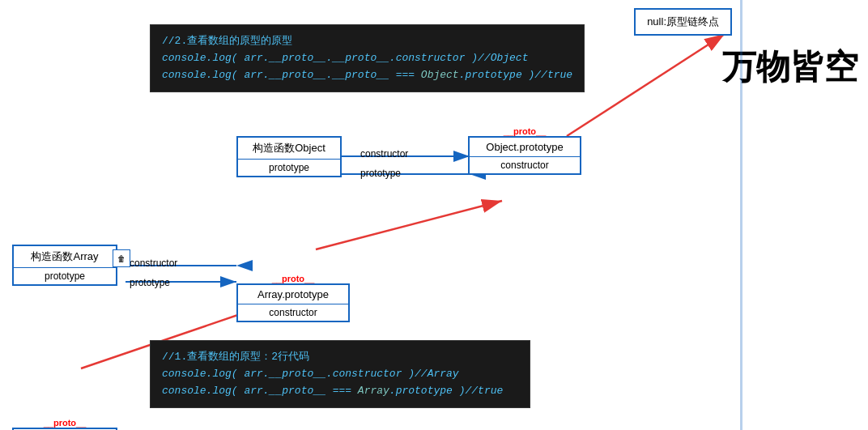  What do you see at coordinates (525, 155) in the screenshot?
I see `object-prototype-box: __proto__ Object.prototype constructor` at bounding box center [525, 155].